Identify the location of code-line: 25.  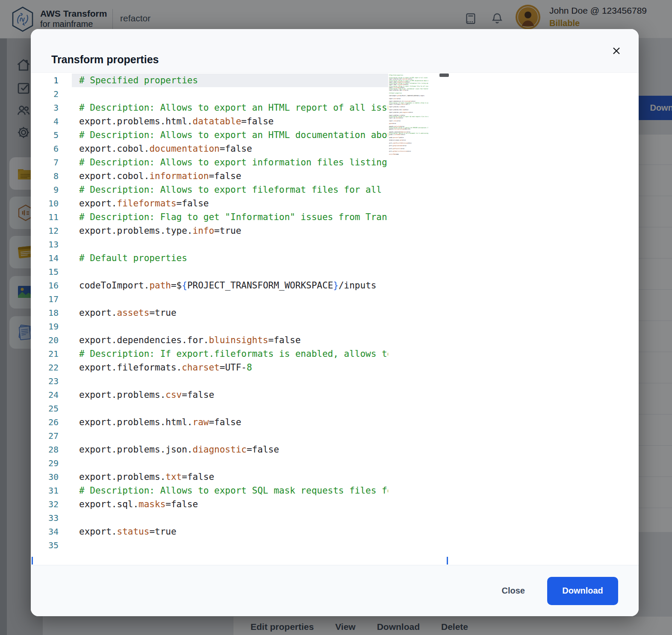
(335, 409).